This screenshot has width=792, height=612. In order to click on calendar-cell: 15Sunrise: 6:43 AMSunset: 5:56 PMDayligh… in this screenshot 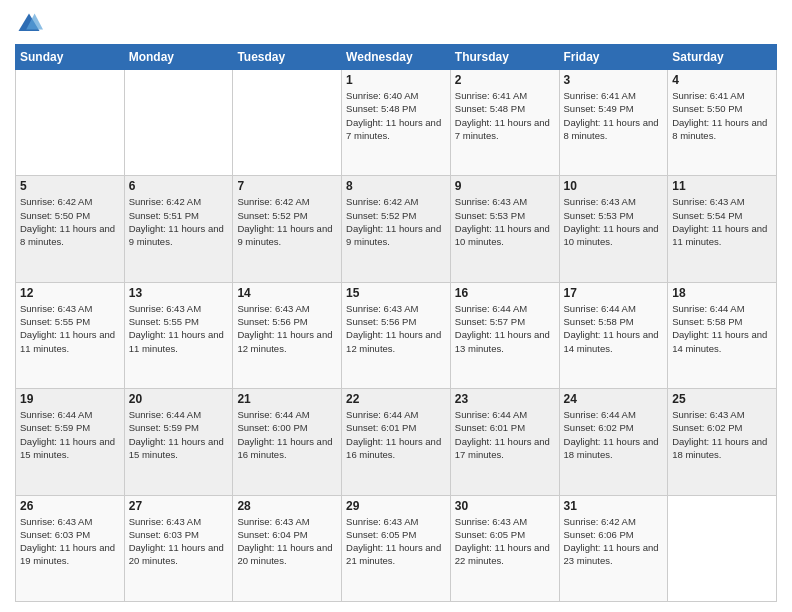, I will do `click(396, 335)`.